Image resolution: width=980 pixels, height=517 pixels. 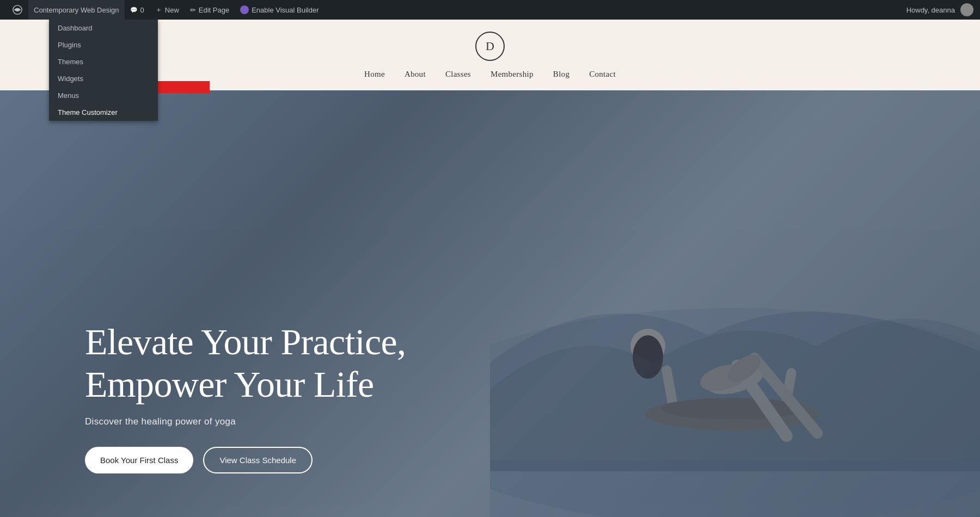 What do you see at coordinates (17, 10) in the screenshot?
I see `wp-logo-icon` at bounding box center [17, 10].